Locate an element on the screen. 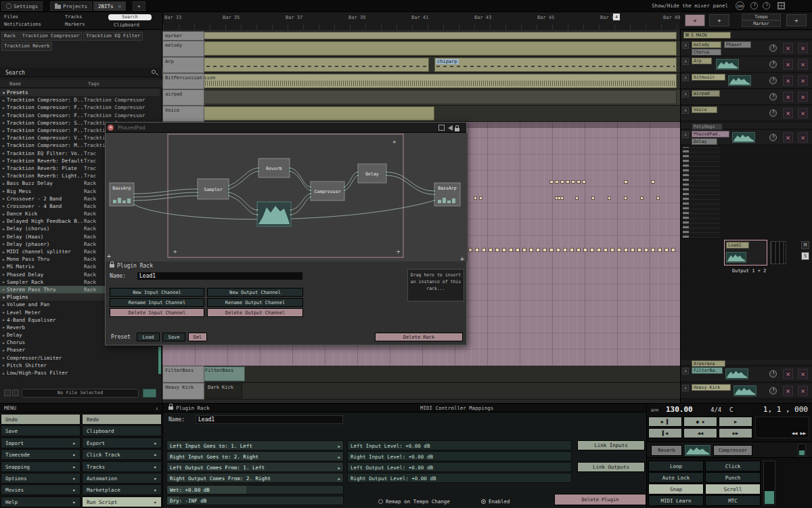 The image size is (812, 508). browser-mode-notifications: Notifications is located at coordinates (23, 24).